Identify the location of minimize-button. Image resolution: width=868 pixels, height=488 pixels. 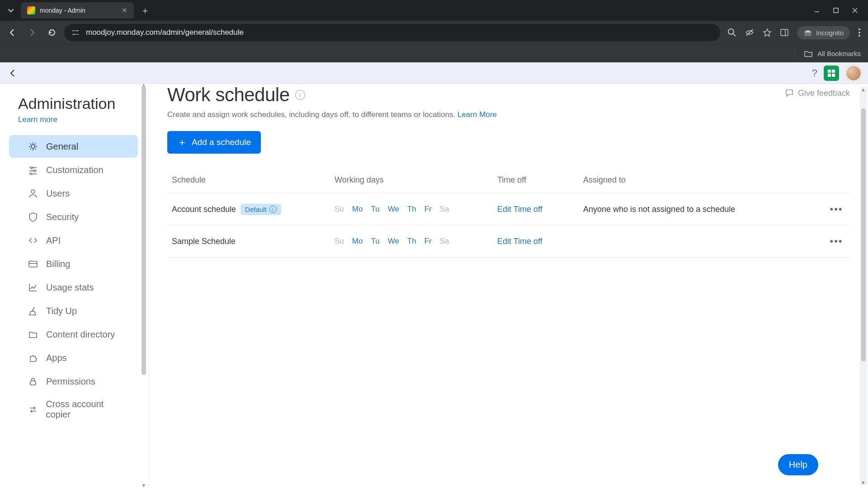
(817, 10).